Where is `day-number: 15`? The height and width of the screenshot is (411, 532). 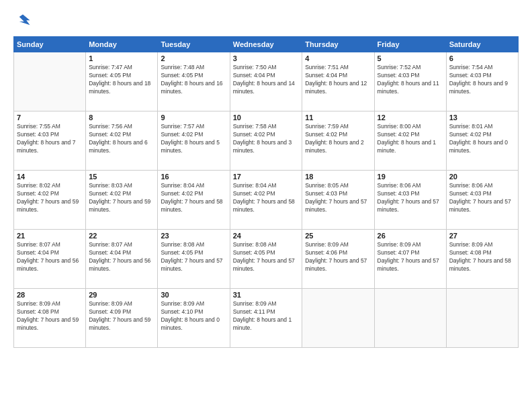
day-number: 15 is located at coordinates (122, 177).